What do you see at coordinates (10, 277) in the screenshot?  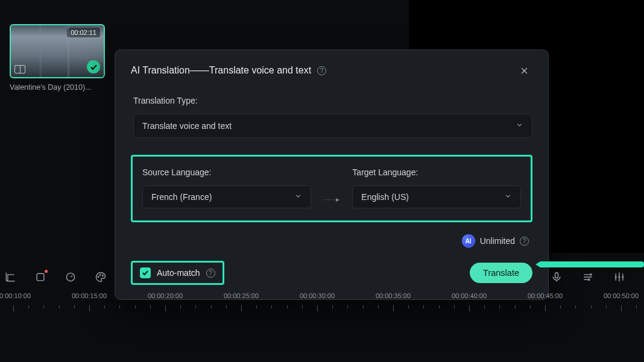 I see `crop-icon` at bounding box center [10, 277].